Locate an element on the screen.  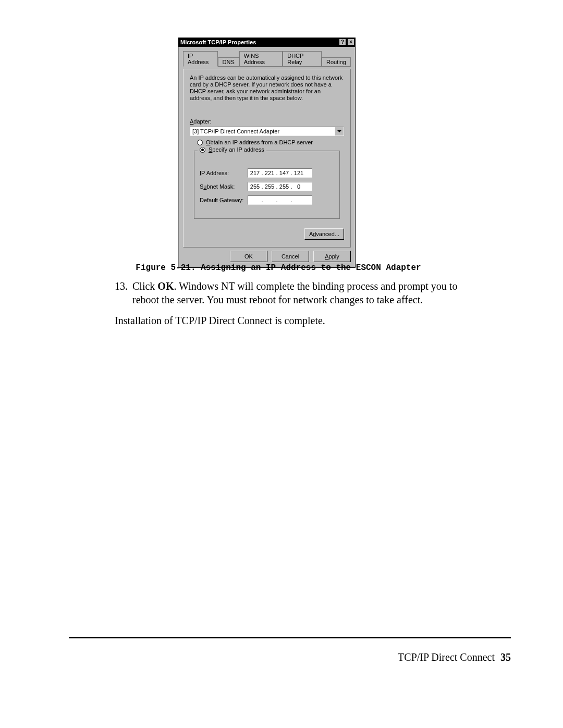
default-gateway-input: . . . is located at coordinates (280, 200).